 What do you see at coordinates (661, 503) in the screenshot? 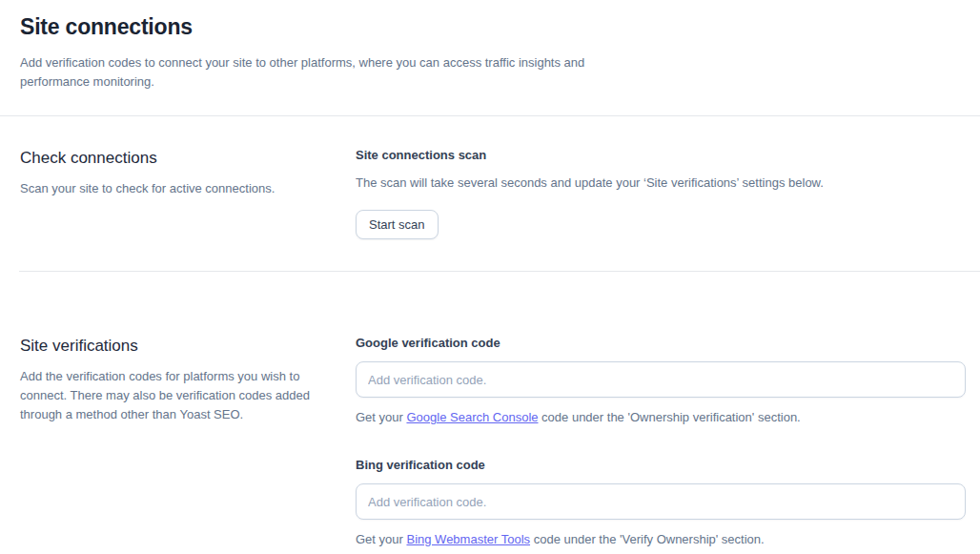
I see `bing-verification-field-group: Bing verification code Get your Bing Web…` at bounding box center [661, 503].